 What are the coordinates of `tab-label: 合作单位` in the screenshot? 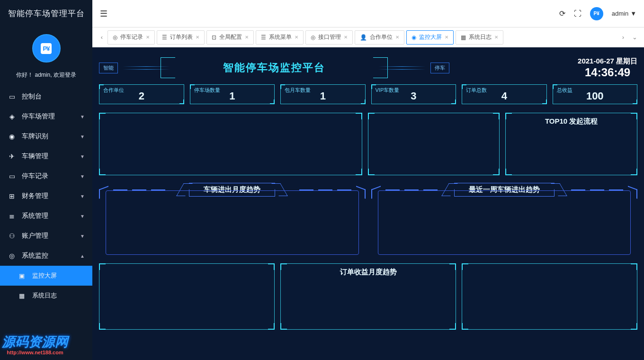 It's located at (381, 37).